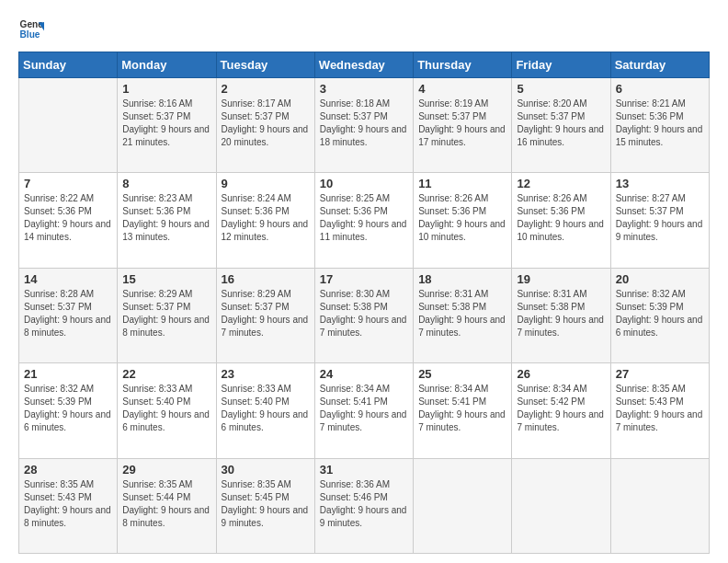  What do you see at coordinates (364, 88) in the screenshot?
I see `day-number: 3` at bounding box center [364, 88].